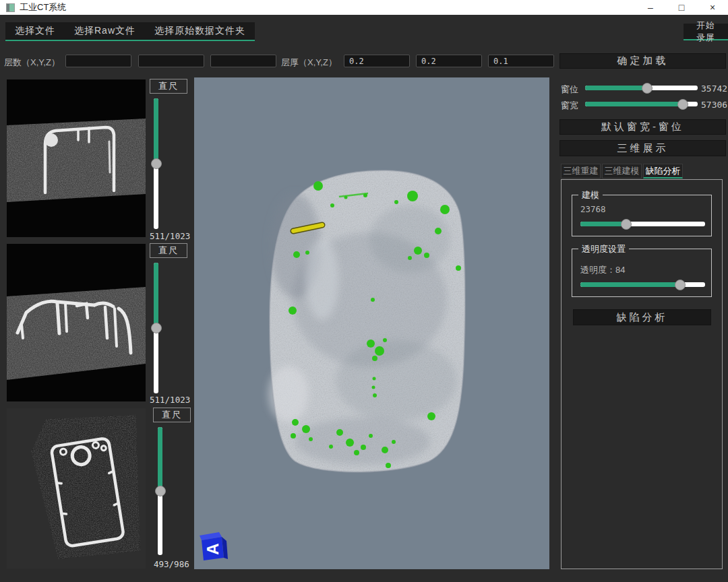 This screenshot has width=728, height=582. I want to click on ruler-button-1: 直尺, so click(169, 86).